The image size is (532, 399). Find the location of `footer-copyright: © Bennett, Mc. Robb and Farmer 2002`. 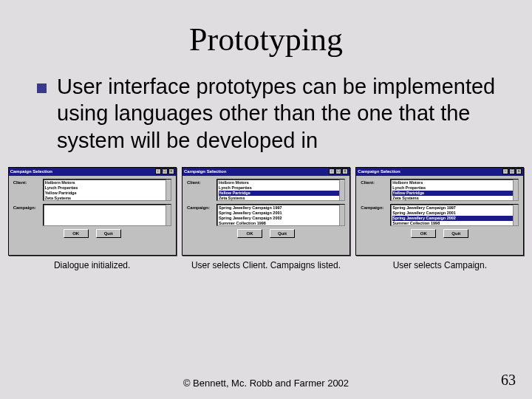

footer-copyright: © Bennett, Mc. Robb and Farmer 2002 is located at coordinates (266, 383).